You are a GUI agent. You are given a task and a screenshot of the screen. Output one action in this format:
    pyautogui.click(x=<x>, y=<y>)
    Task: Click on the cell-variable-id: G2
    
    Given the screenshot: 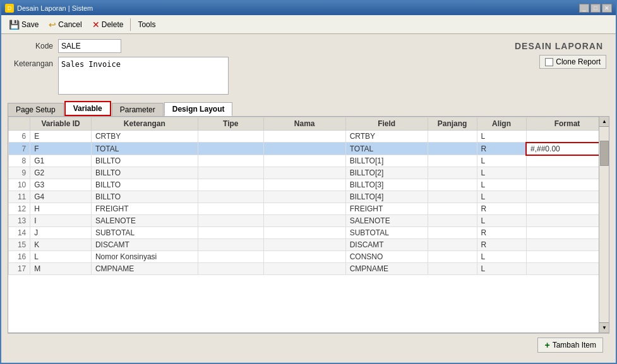 What is the action you would take?
    pyautogui.click(x=61, y=173)
    